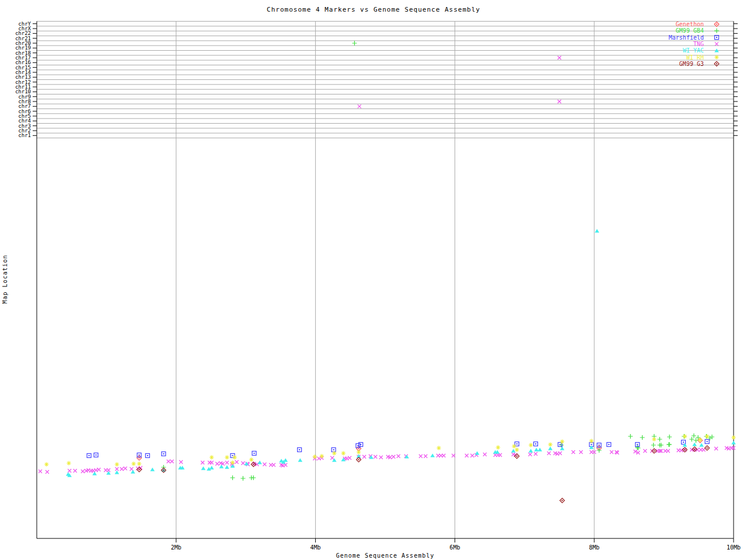 Image resolution: width=747 pixels, height=560 pixels. Describe the element at coordinates (594, 547) in the screenshot. I see `x-tick-label: 8Mb` at that location.